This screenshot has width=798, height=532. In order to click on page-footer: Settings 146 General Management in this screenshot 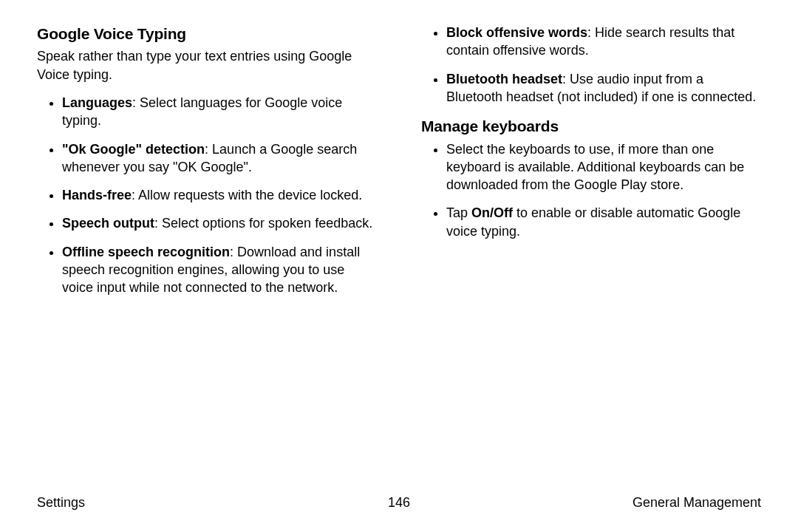, I will do `click(399, 502)`.